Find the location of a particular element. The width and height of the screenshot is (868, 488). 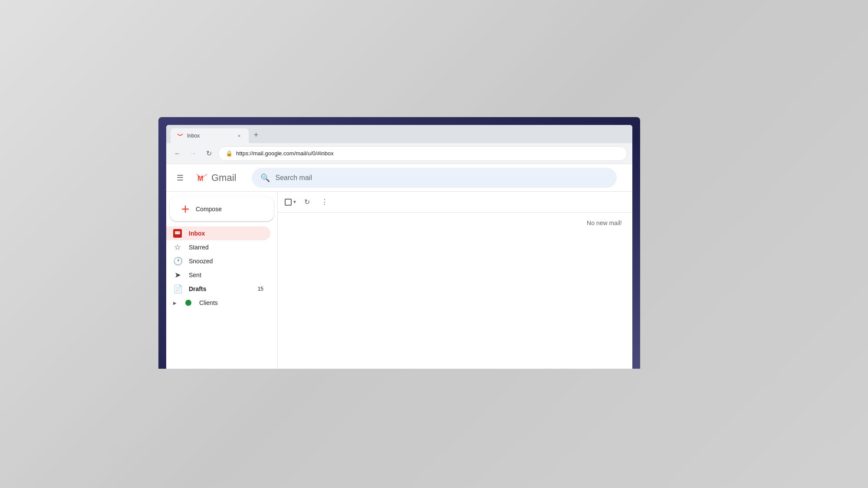

sidebar-item-starred: ☆ Starred is located at coordinates (218, 247).